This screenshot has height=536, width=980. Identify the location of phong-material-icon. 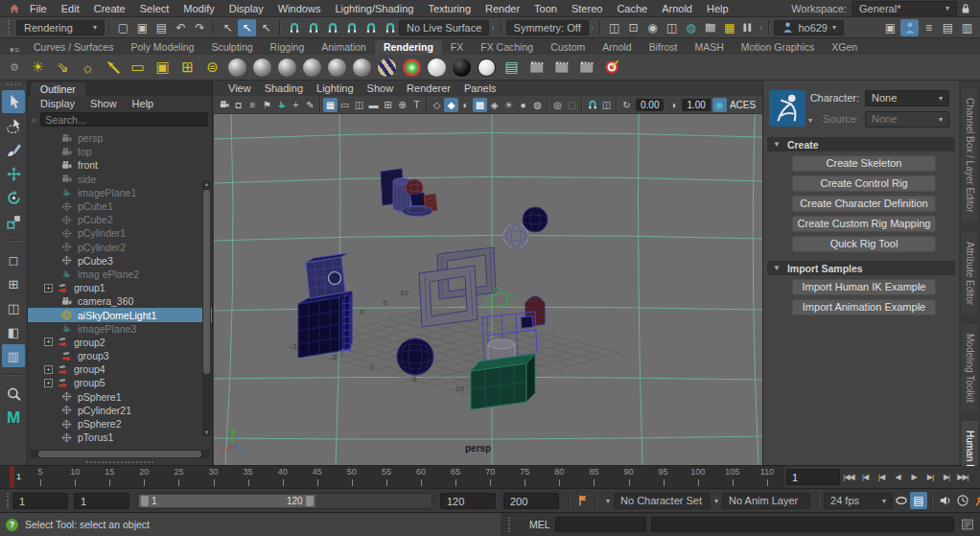
(338, 67).